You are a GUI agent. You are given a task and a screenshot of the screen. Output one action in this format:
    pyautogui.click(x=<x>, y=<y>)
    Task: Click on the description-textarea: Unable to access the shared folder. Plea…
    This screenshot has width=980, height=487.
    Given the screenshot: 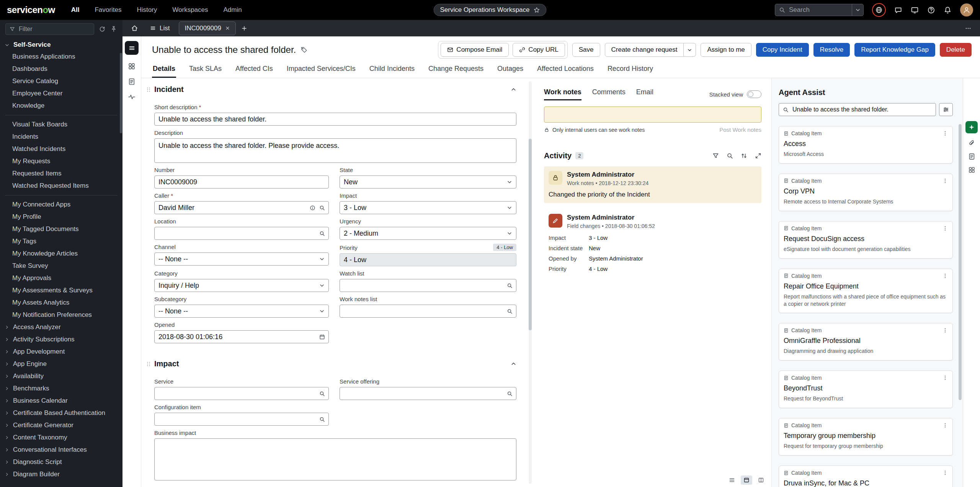 What is the action you would take?
    pyautogui.click(x=335, y=151)
    